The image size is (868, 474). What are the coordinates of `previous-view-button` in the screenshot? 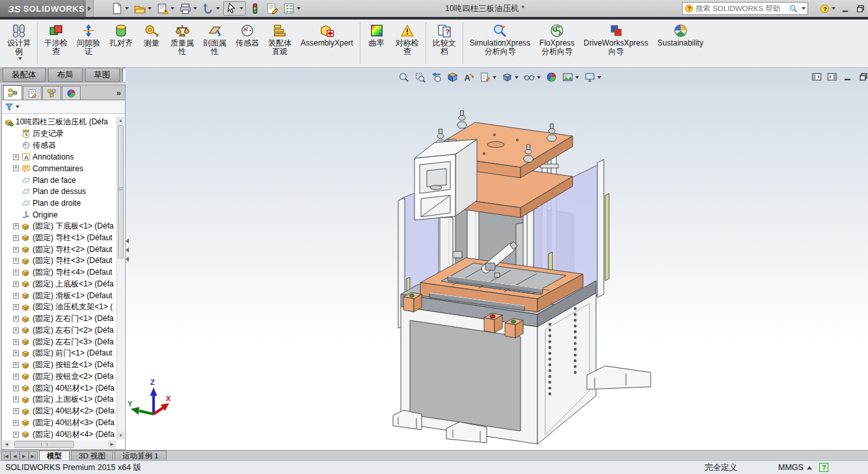 It's located at (436, 77).